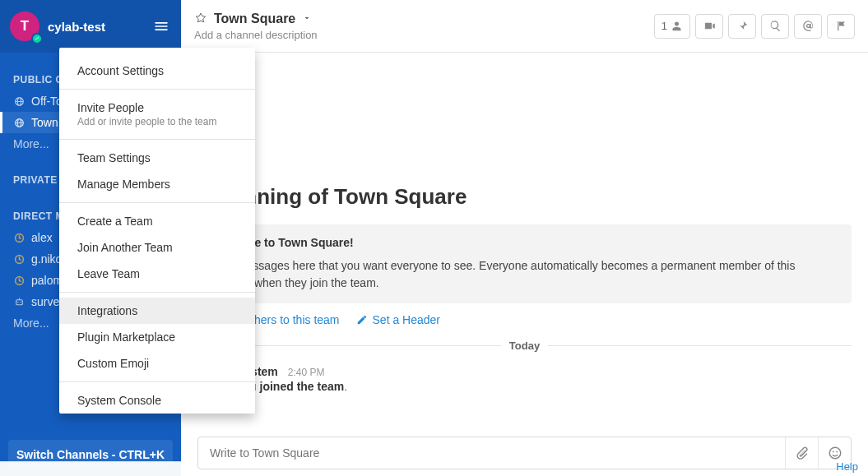 The image size is (868, 476). What do you see at coordinates (157, 122) in the screenshot?
I see `menu-invite-subtitle: Add or invite people to the team` at bounding box center [157, 122].